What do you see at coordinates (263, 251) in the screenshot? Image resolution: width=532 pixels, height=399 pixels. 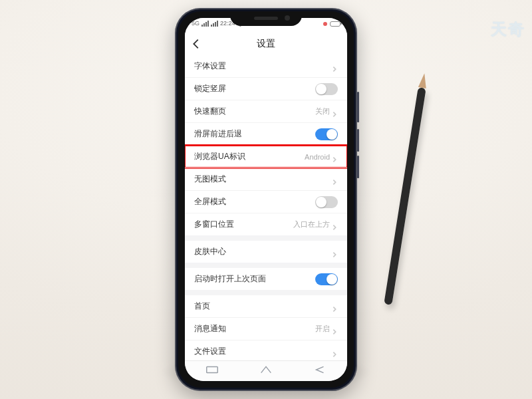 I see `row-label: 皮肤中心` at bounding box center [263, 251].